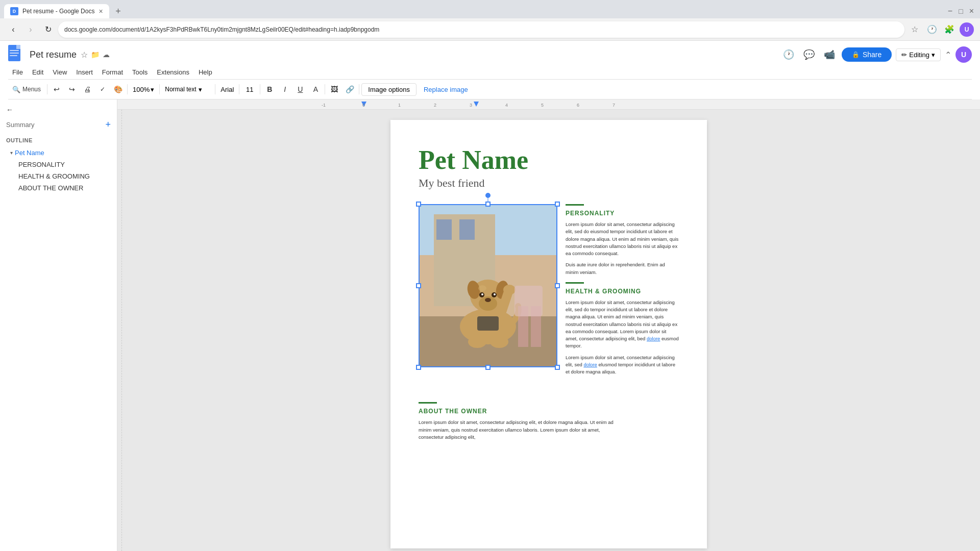 The width and height of the screenshot is (980, 551). Describe the element at coordinates (59, 325) in the screenshot. I see `docs-sidebar: ← Summary + Outline ▾ Pet Name PERSONALI…` at that location.